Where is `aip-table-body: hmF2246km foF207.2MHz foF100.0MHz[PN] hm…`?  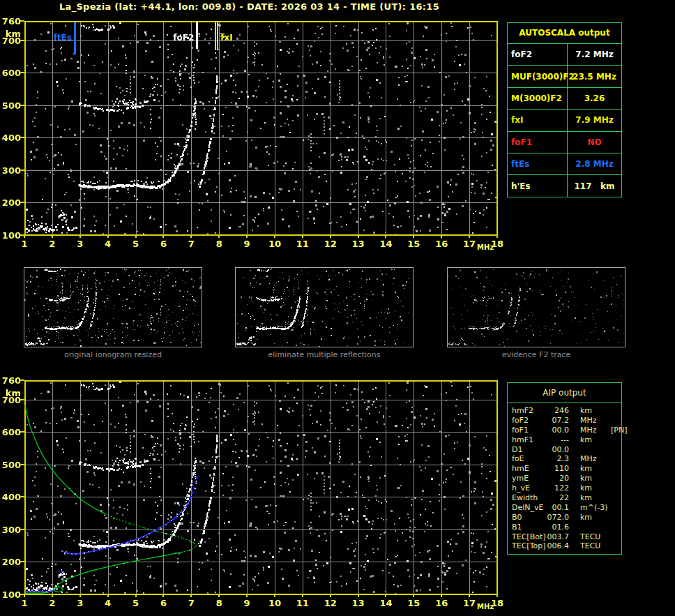
aip-table-body: hmF2246km foF207.2MHz foF100.0MHz[PN] hm… is located at coordinates (565, 479).